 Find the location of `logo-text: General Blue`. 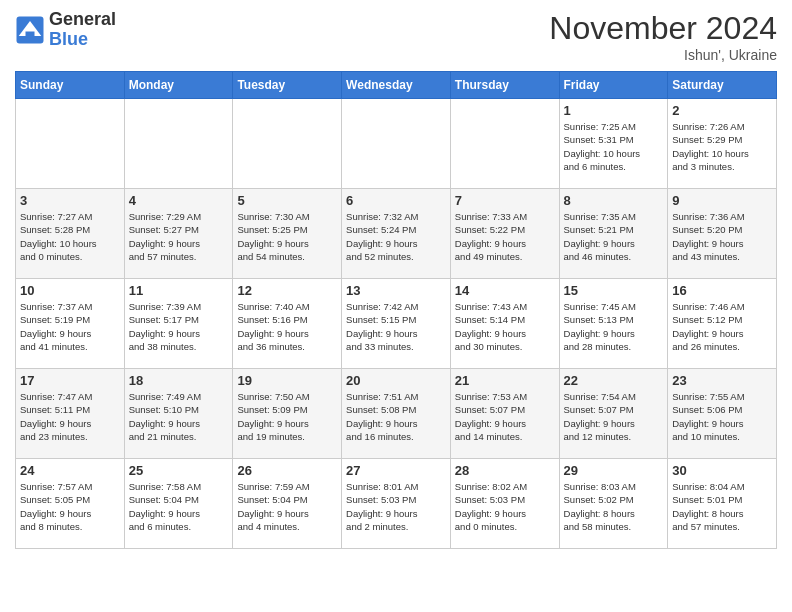

logo-text: General Blue is located at coordinates (82, 30).